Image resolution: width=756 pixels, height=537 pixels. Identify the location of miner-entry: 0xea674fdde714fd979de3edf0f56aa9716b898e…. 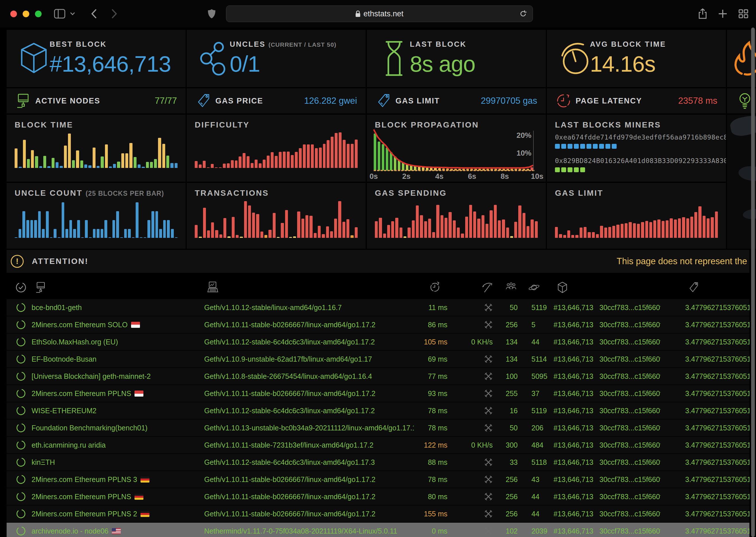
(638, 141).